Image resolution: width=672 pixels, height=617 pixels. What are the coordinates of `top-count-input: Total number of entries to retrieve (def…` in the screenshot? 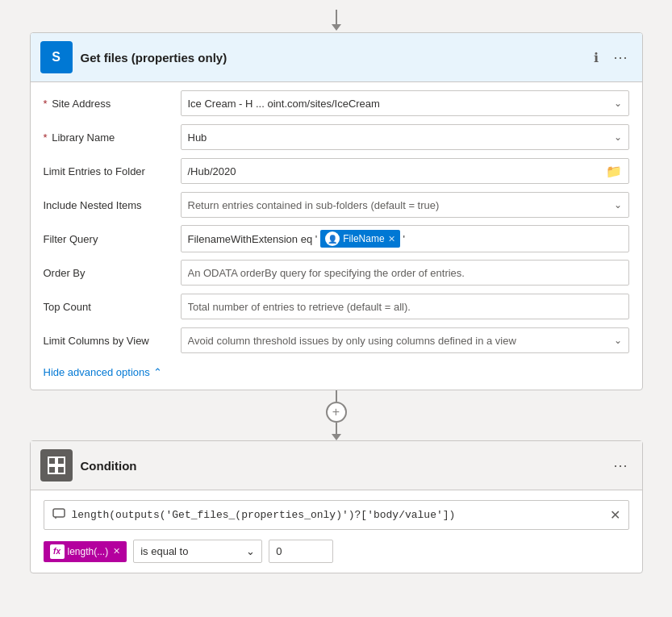 It's located at (405, 306).